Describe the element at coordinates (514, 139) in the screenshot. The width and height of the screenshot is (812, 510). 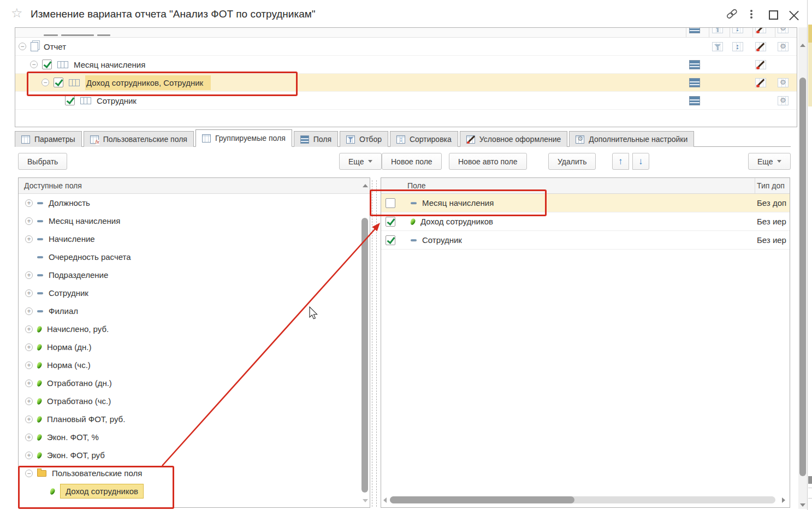
I see `tab-brush: Условное оформление` at that location.